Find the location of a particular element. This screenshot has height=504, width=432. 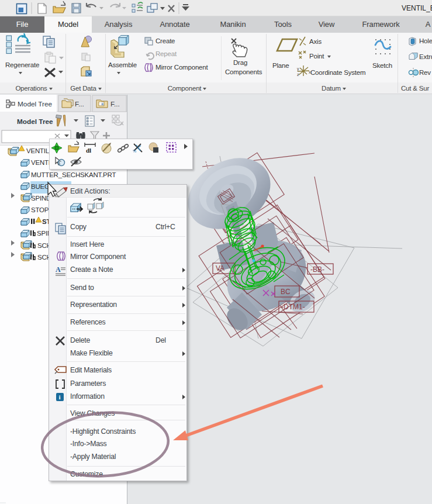

svg-text: i is located at coordinates (60, 397).